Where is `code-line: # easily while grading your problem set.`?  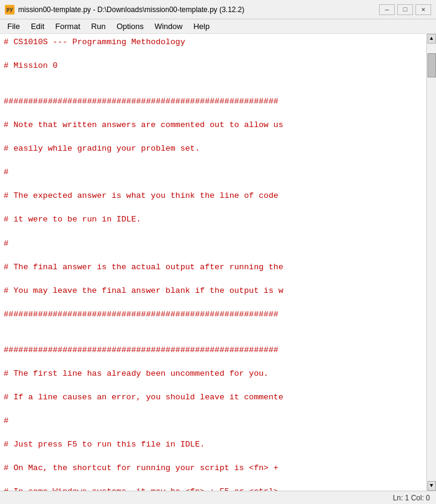
code-line: # easily while grading your problem set. is located at coordinates (213, 149).